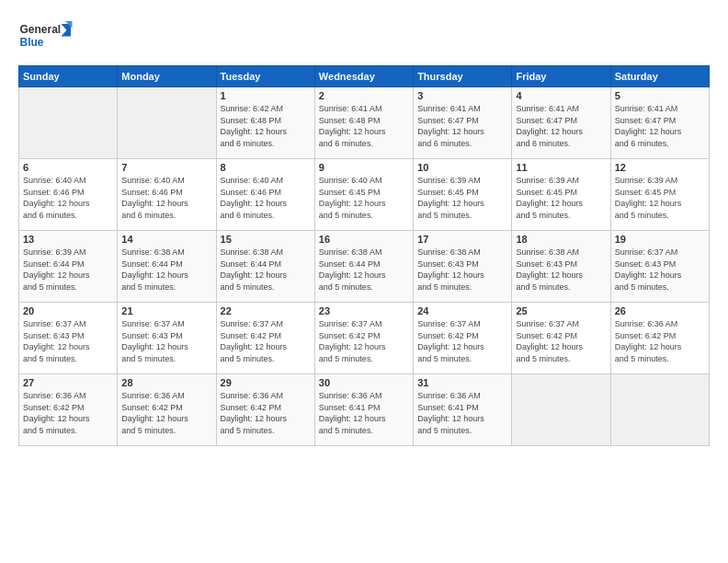 The image size is (728, 563). What do you see at coordinates (68, 267) in the screenshot?
I see `calendar-day-cell: 13Sunrise: 6:39 AM Sunset: 6:44 PM Dayli…` at bounding box center [68, 267].